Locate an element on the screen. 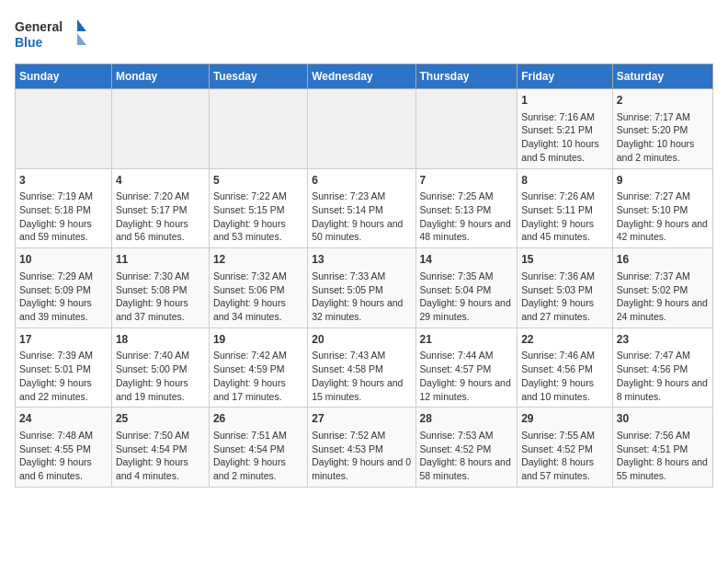  sunrise-text: Sunrise: 7:46 AM is located at coordinates (558, 355).